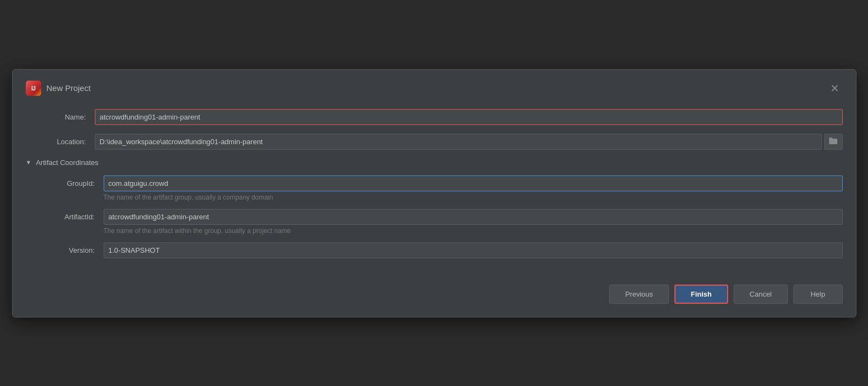  What do you see at coordinates (835, 88) in the screenshot?
I see `close-button: ✕` at bounding box center [835, 88].